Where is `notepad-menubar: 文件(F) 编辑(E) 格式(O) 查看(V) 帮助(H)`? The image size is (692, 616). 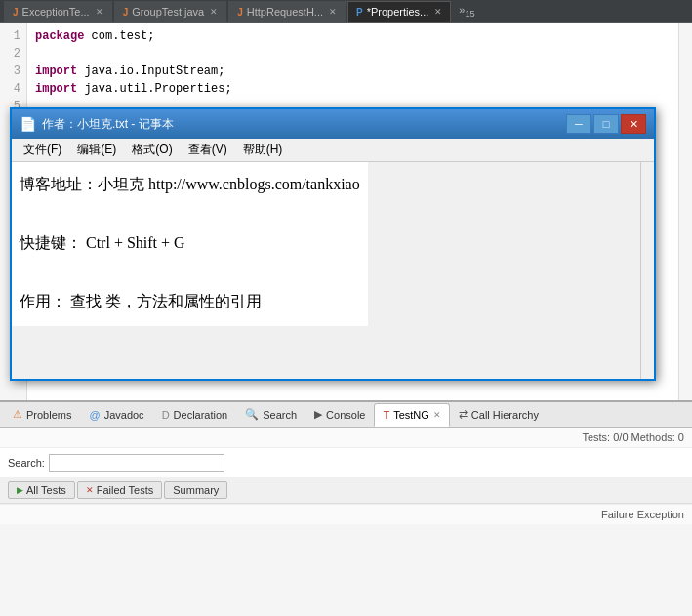
notepad-menubar: 文件(F) 编辑(E) 格式(O) 查看(V) 帮助(H) is located at coordinates (333, 150).